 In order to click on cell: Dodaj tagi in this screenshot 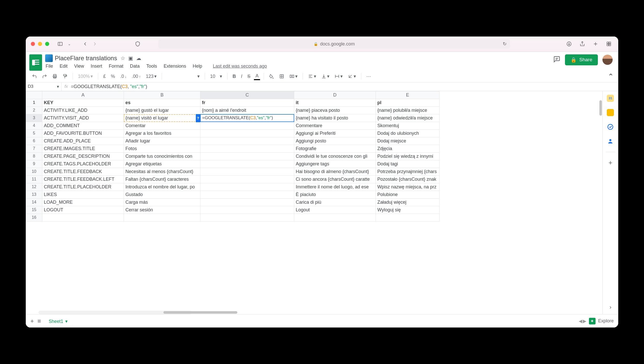, I will do `click(408, 164)`.